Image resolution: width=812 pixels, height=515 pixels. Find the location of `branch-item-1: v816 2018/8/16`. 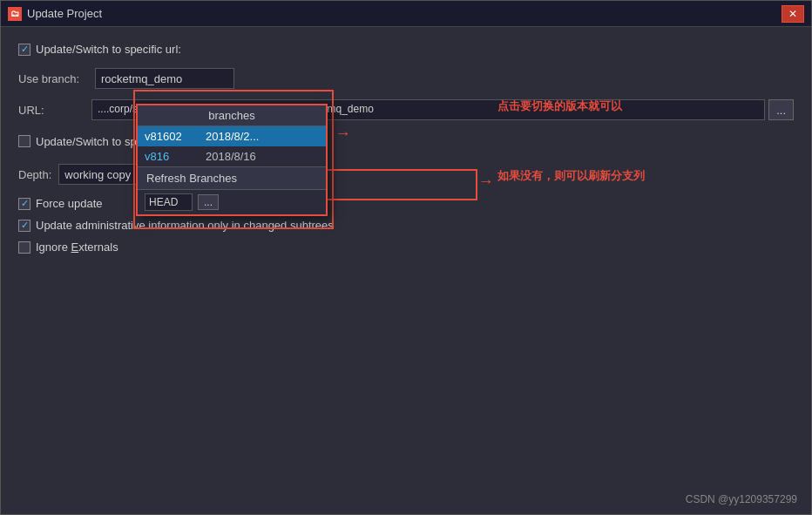

branch-item-1: v816 2018/8/16 is located at coordinates (232, 157).